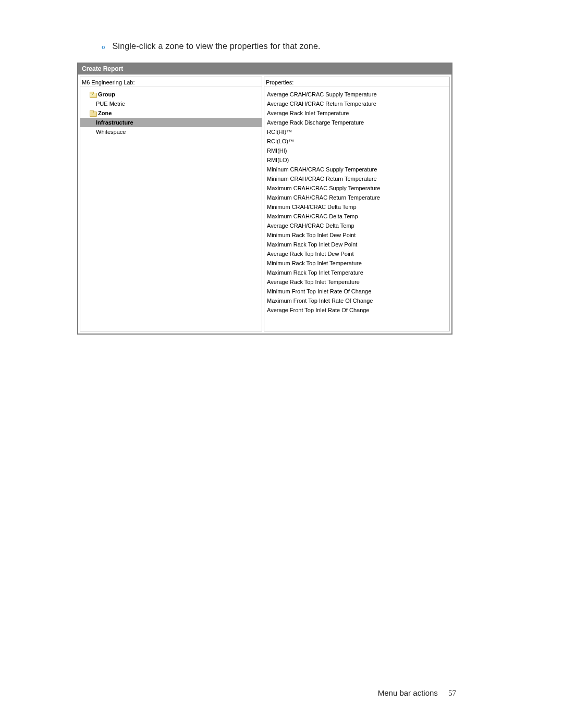 This screenshot has height=728, width=563. I want to click on property-item: Maximum Rack Top Inlet Temperature, so click(357, 273).